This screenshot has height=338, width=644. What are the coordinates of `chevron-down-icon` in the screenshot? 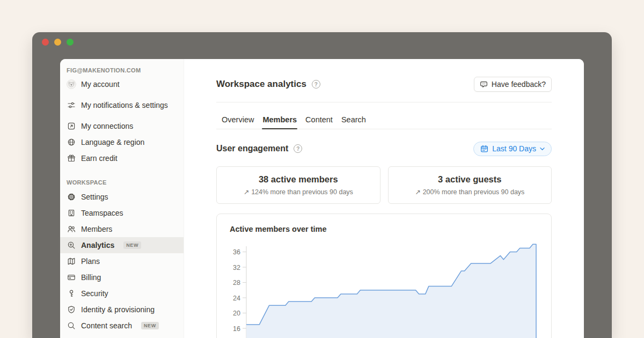 It's located at (542, 149).